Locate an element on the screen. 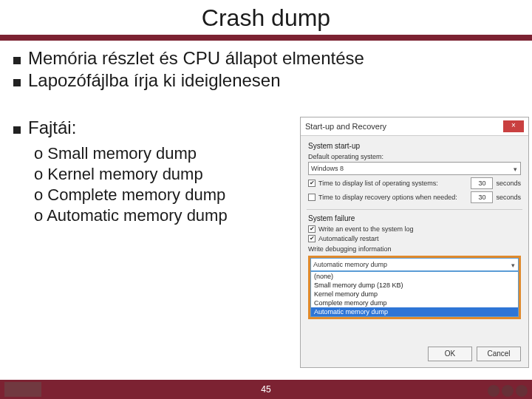 This screenshot has height=399, width=532. slide-footer: 45 is located at coordinates (266, 389).